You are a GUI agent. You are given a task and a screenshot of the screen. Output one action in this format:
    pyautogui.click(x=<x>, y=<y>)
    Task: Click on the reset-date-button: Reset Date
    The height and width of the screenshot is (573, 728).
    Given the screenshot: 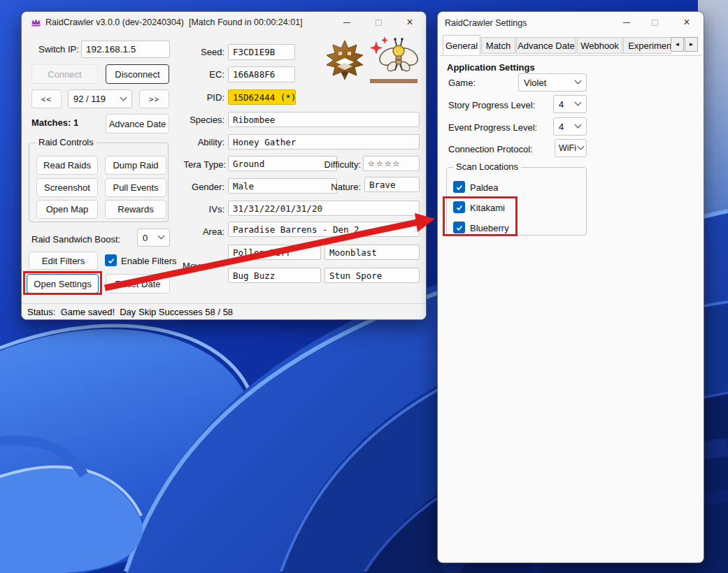 What is the action you would take?
    pyautogui.click(x=138, y=284)
    